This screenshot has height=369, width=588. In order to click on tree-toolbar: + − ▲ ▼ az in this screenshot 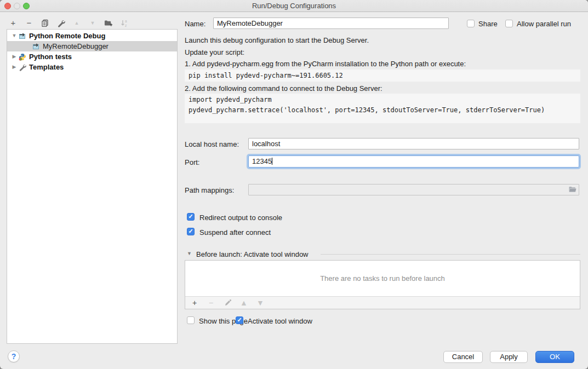, I will do `click(69, 23)`.